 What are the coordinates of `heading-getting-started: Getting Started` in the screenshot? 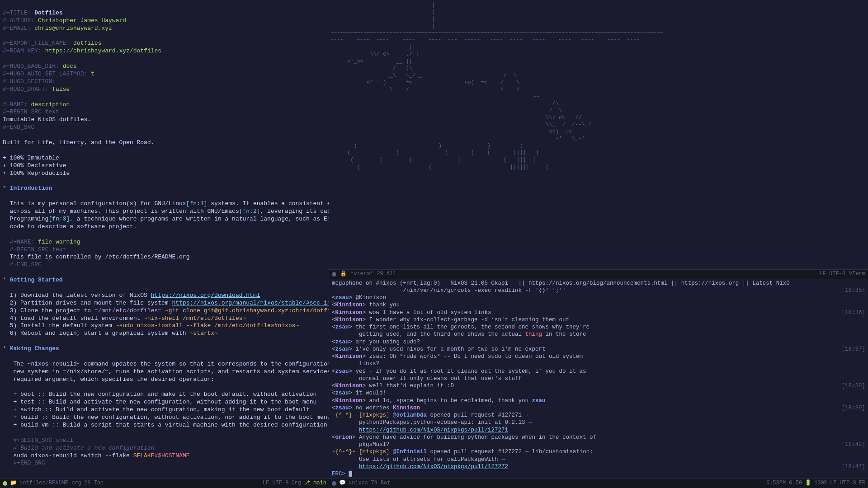 It's located at (36, 280).